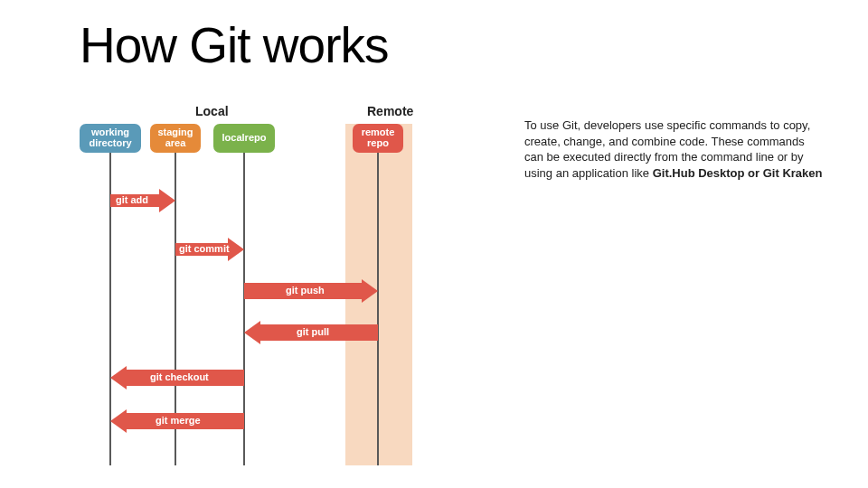 The height and width of the screenshot is (488, 868). I want to click on arrow-git-add: git add, so click(143, 201).